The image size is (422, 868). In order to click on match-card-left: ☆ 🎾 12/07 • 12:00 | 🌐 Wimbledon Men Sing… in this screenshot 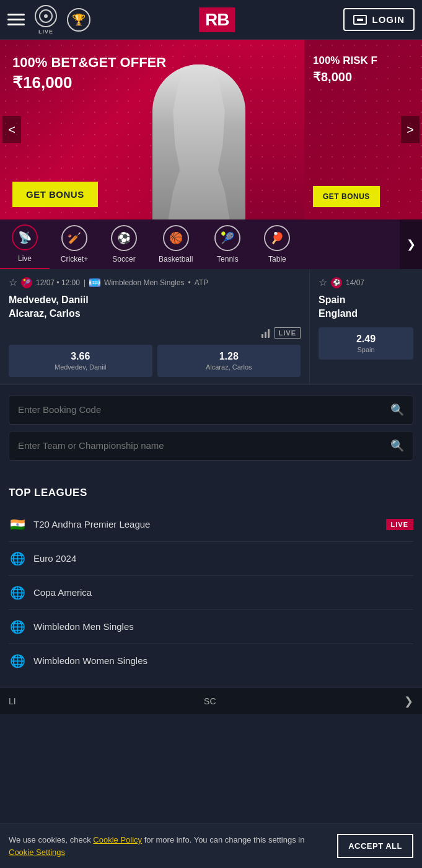, I will do `click(155, 327)`.